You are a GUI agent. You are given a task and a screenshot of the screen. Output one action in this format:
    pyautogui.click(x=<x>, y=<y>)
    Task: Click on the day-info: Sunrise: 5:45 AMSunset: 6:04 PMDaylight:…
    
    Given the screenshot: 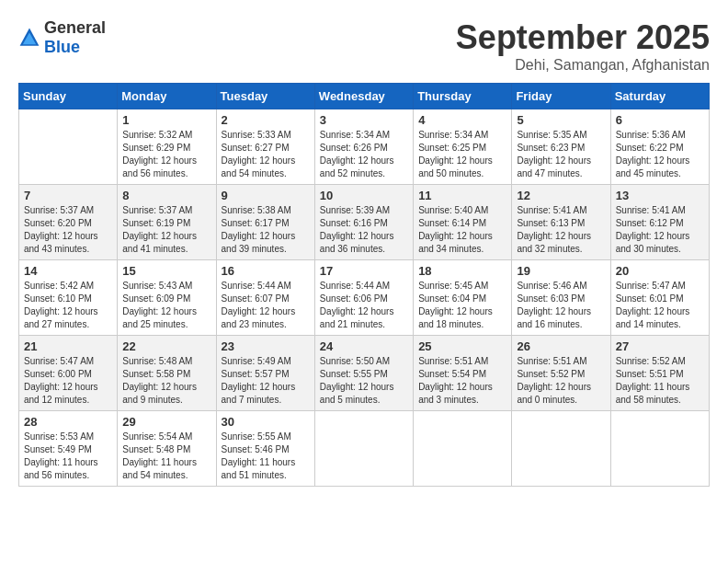 What is the action you would take?
    pyautogui.click(x=462, y=305)
    